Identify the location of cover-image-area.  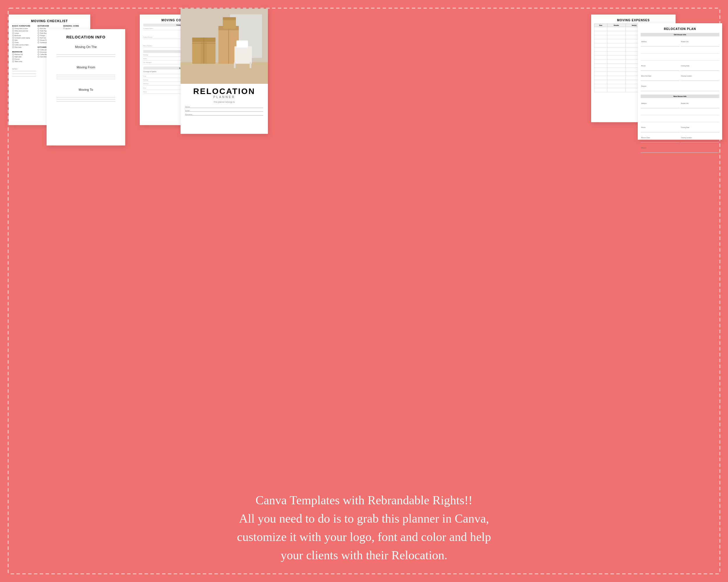
(224, 46).